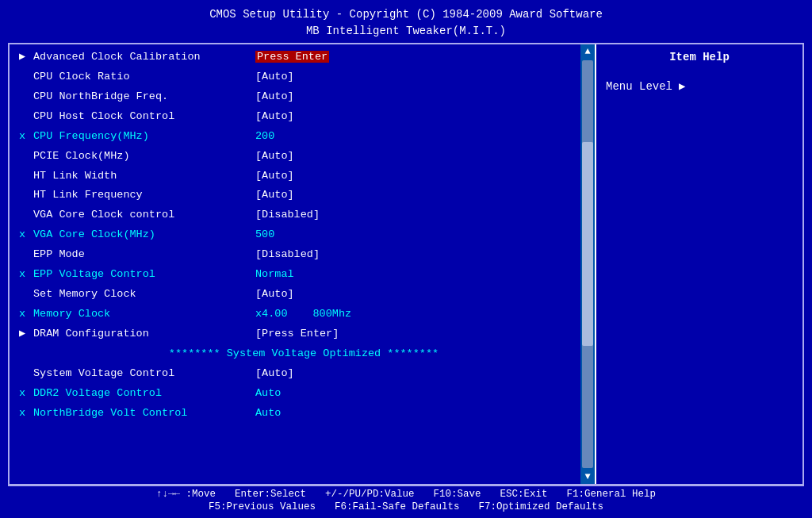 The width and height of the screenshot is (812, 518). Describe the element at coordinates (588, 52) in the screenshot. I see `scroll-up-arrow: ▲` at that location.